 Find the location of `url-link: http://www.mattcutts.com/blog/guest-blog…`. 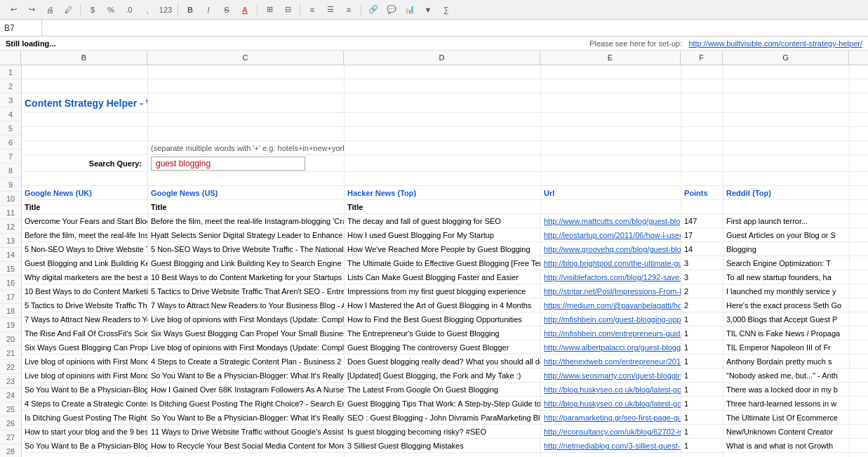

url-link: http://www.mattcutts.com/blog/guest-blog… is located at coordinates (613, 221).